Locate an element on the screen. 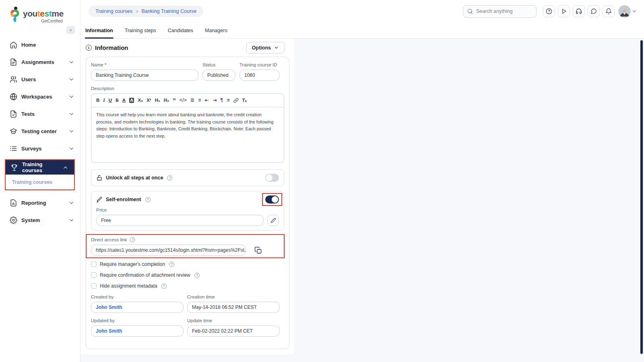 Image resolution: width=644 pixels, height=362 pixels. created-by-field: John Smith is located at coordinates (137, 307).